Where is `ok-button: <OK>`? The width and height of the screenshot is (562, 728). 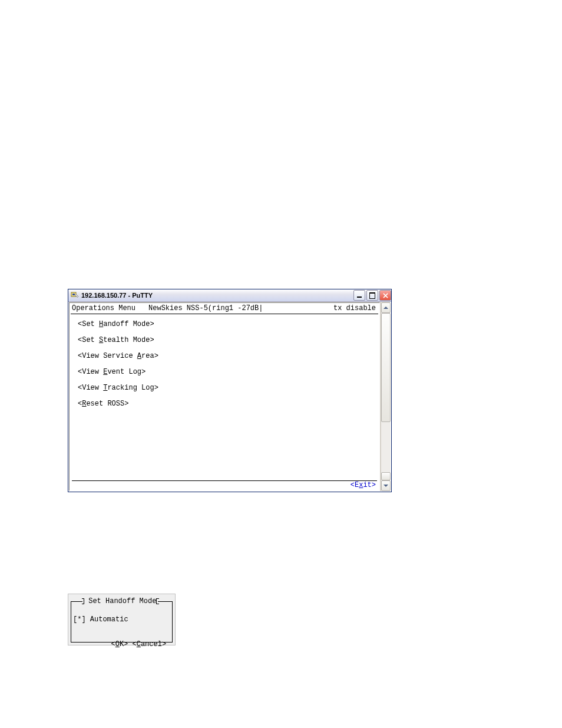
ok-button: <OK> is located at coordinates (119, 644).